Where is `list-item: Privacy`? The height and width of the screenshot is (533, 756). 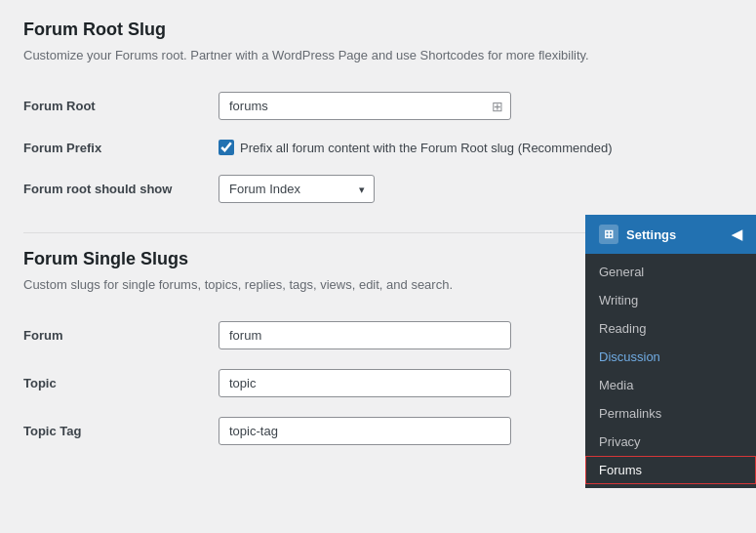
list-item: Privacy is located at coordinates (671, 441).